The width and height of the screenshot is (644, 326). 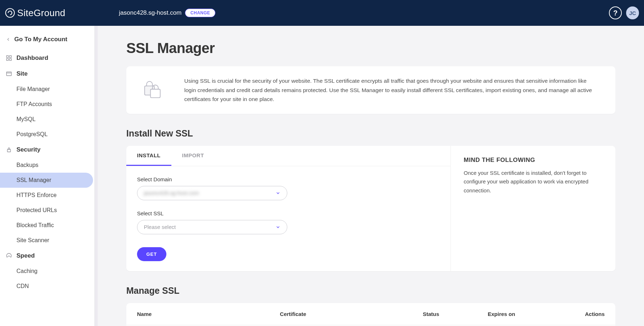 What do you see at coordinates (149, 156) in the screenshot?
I see `tab-install: INSTALL` at bounding box center [149, 156].